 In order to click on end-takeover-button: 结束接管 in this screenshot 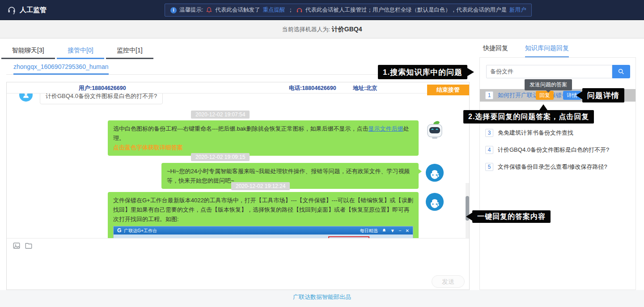, I will do `click(448, 90)`.